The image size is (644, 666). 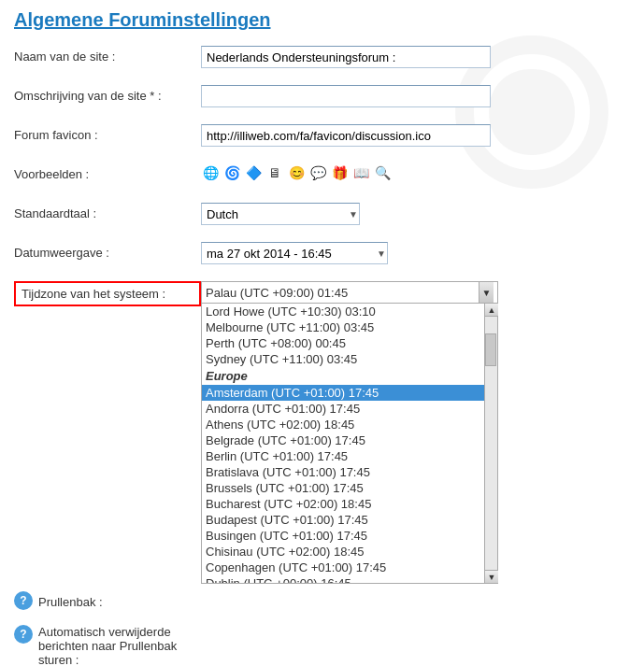 I want to click on site-name-input, so click(x=346, y=57).